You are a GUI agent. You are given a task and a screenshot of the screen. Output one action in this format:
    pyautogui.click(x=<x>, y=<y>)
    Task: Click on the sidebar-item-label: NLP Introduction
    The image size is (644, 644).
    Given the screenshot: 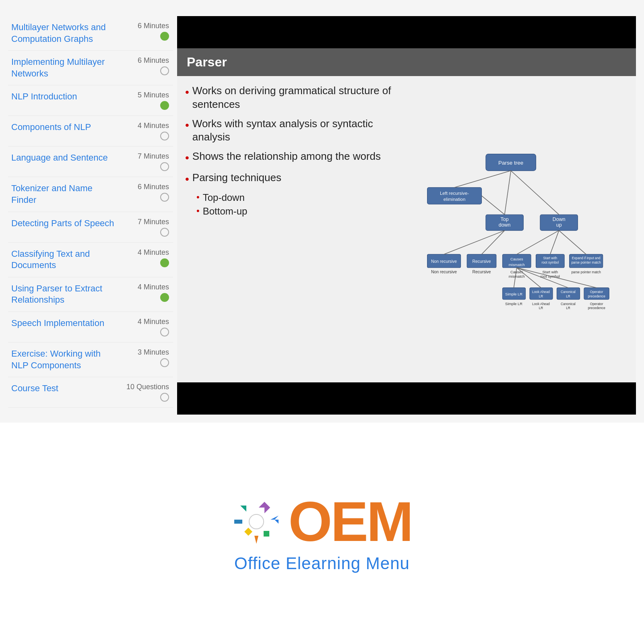 What is the action you would take?
    pyautogui.click(x=44, y=97)
    